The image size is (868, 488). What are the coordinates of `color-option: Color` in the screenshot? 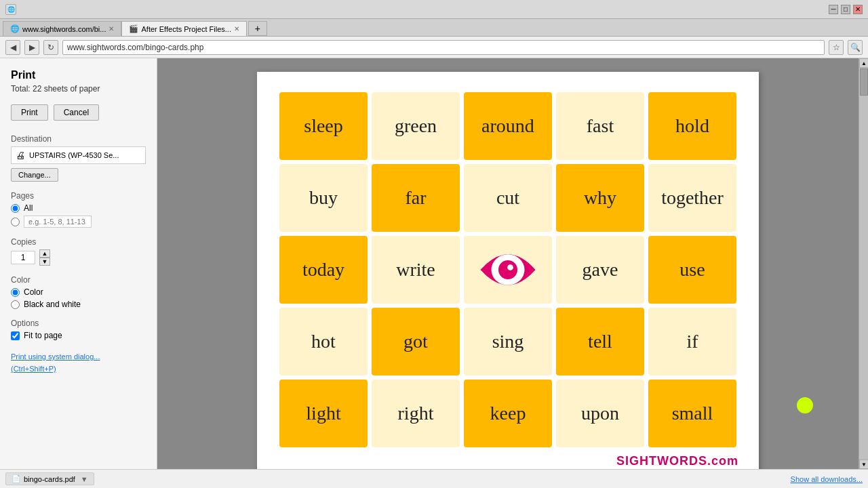 It's located at (79, 292).